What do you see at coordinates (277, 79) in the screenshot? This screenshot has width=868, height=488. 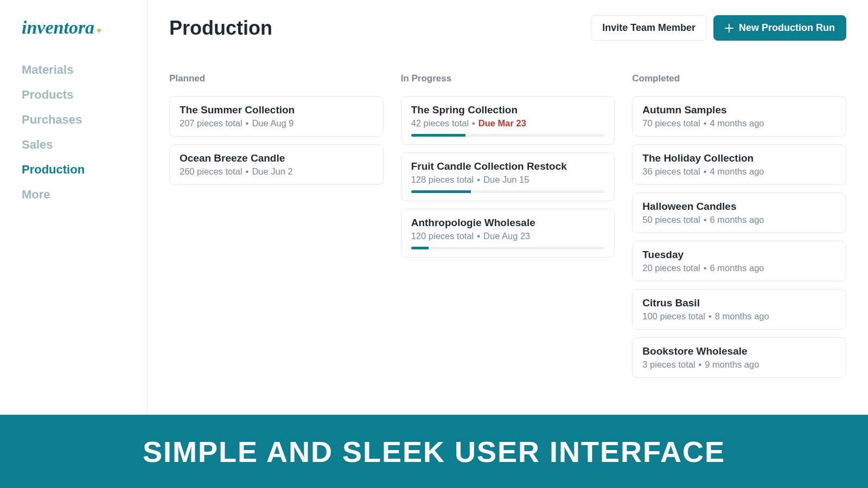 I see `column-header-planned: Planned` at bounding box center [277, 79].